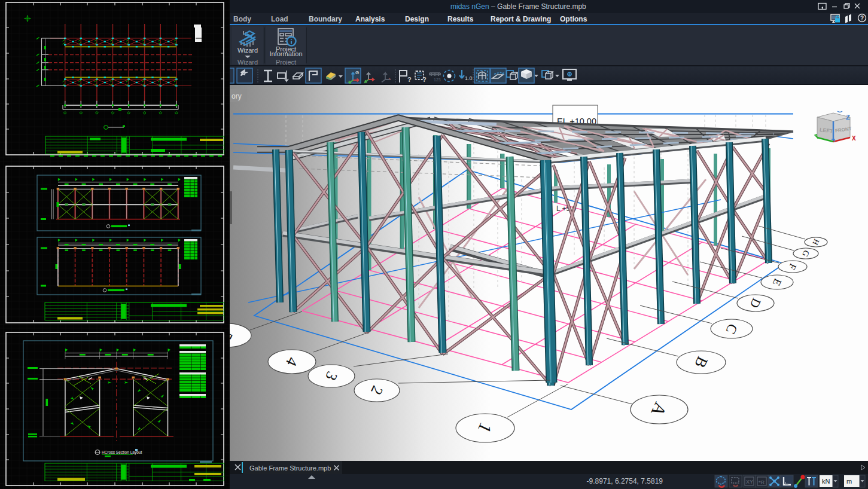 This screenshot has height=489, width=868. Describe the element at coordinates (750, 482) in the screenshot. I see `svg-text: XY` at that location.